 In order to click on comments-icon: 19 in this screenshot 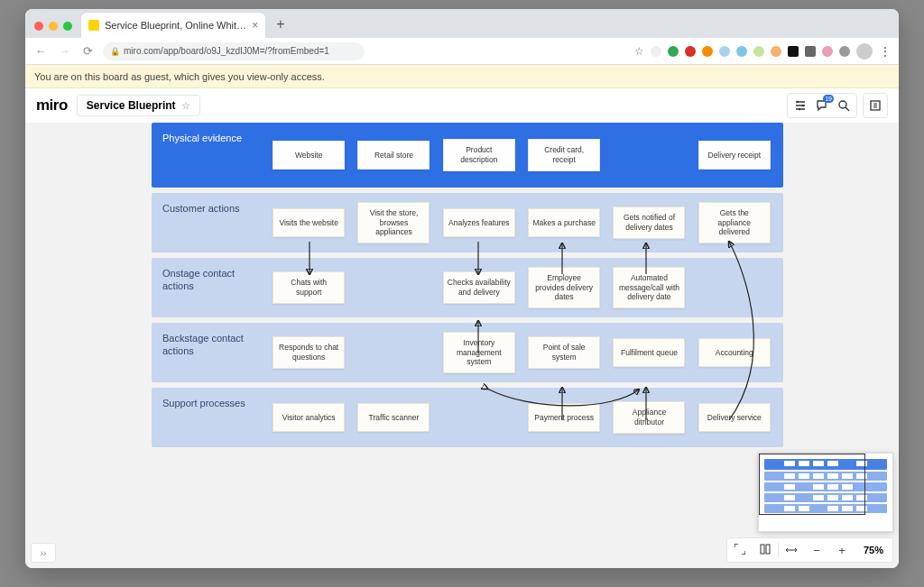, I will do `click(822, 105)`.